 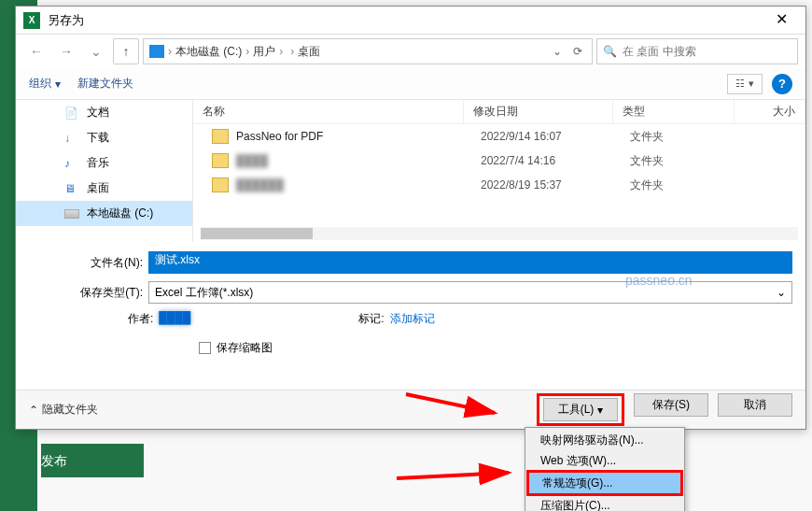 What do you see at coordinates (499, 234) in the screenshot?
I see `horizontal-scrollbar` at bounding box center [499, 234].